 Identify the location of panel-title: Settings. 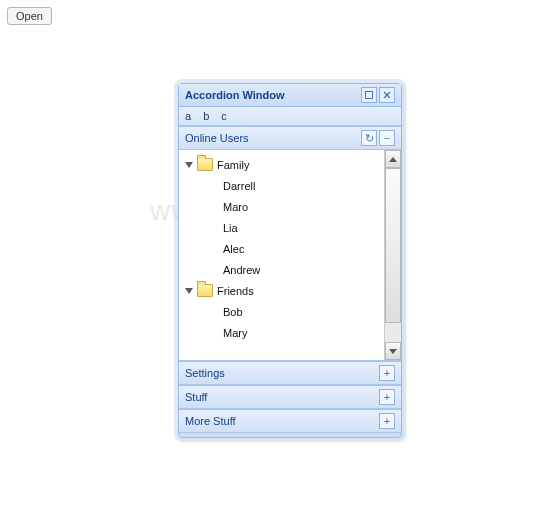
(281, 373).